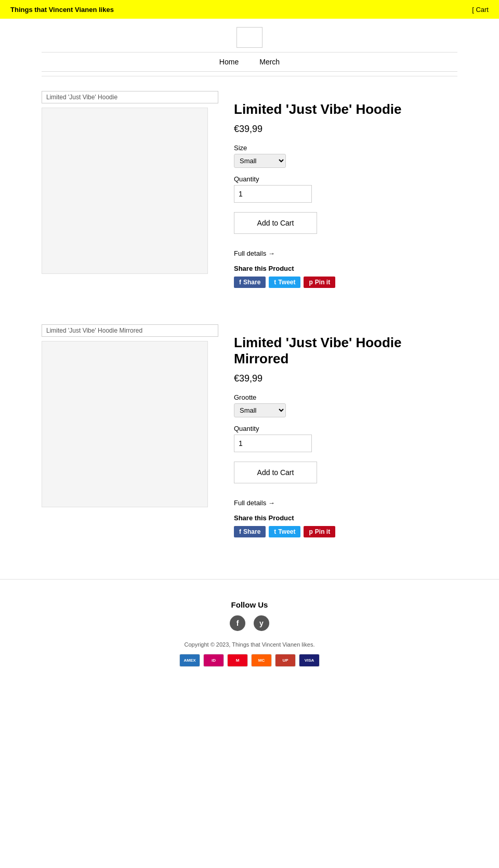  What do you see at coordinates (250, 9) in the screenshot?
I see `top-bar: Things that Vincent Vianen likes [ Cart` at bounding box center [250, 9].